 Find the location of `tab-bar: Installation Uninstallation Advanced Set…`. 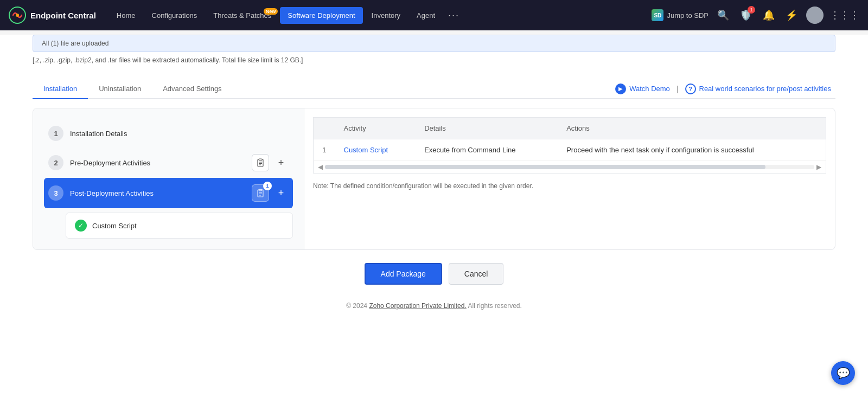

tab-bar: Installation Uninstallation Advanced Set… is located at coordinates (434, 89).